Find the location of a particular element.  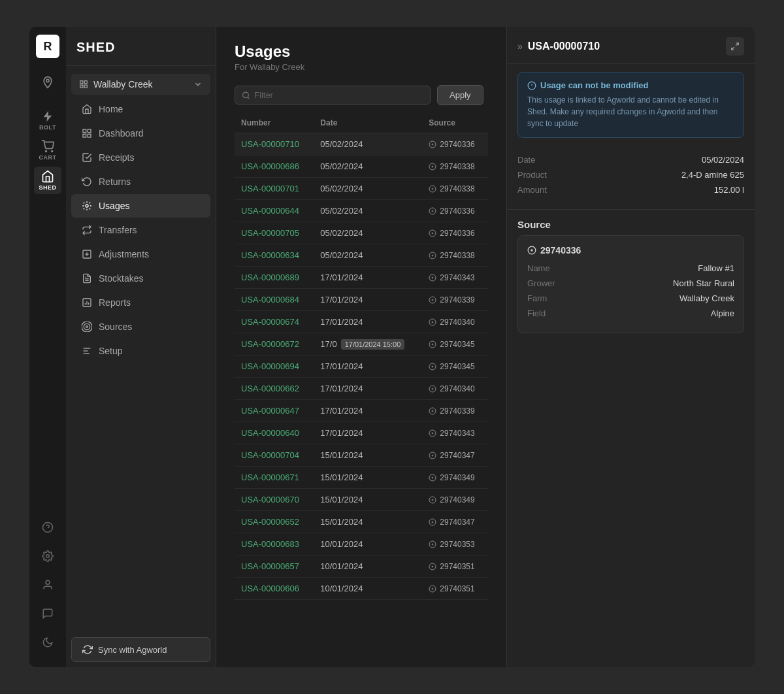

panel-id: USA-00000710 is located at coordinates (564, 46).